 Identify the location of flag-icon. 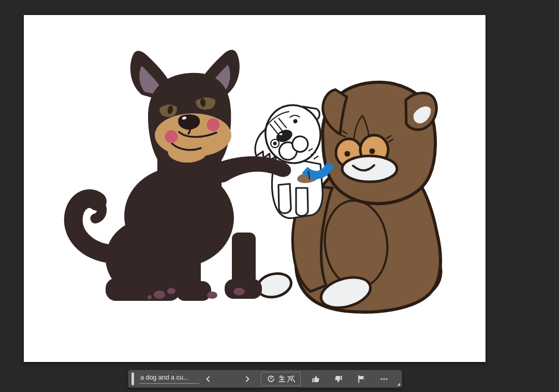
(361, 379).